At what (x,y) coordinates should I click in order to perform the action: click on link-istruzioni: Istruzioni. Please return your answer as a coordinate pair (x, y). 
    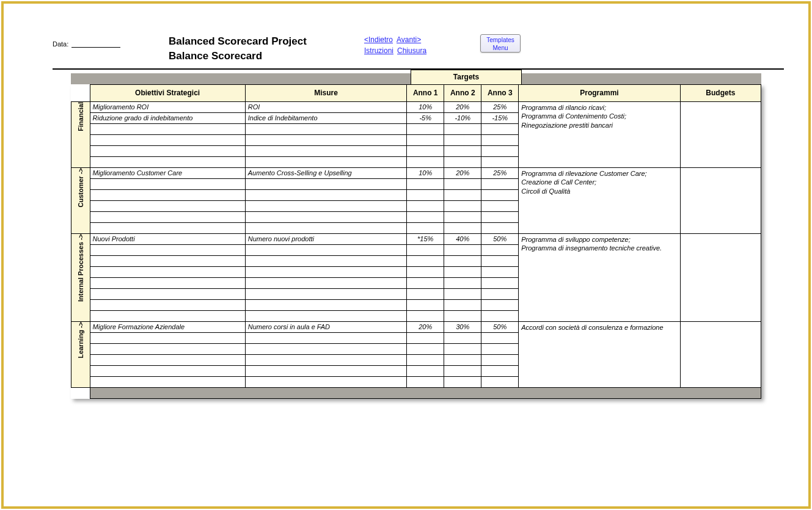
    Looking at the image, I should click on (379, 51).